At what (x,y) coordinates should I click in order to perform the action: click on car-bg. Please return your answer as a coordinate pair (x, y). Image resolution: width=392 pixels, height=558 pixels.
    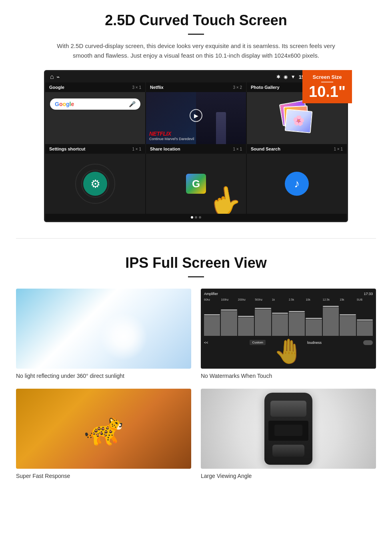
    Looking at the image, I should click on (288, 429).